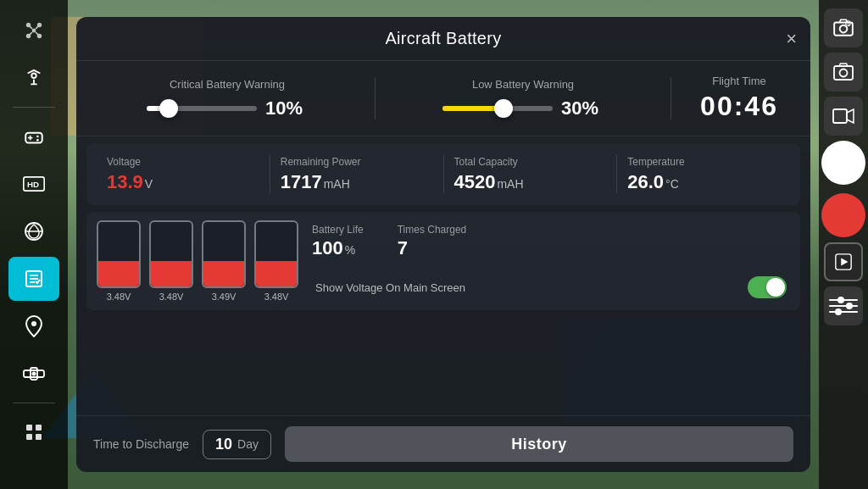  What do you see at coordinates (653, 182) in the screenshot?
I see `temperature-value: 26.0°C` at bounding box center [653, 182].